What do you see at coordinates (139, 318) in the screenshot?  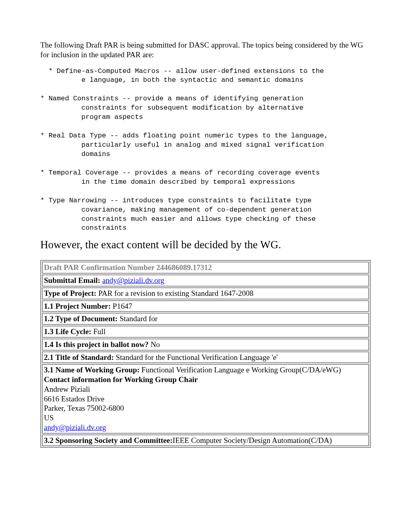 I see `type-of-document-value: Standard for` at bounding box center [139, 318].